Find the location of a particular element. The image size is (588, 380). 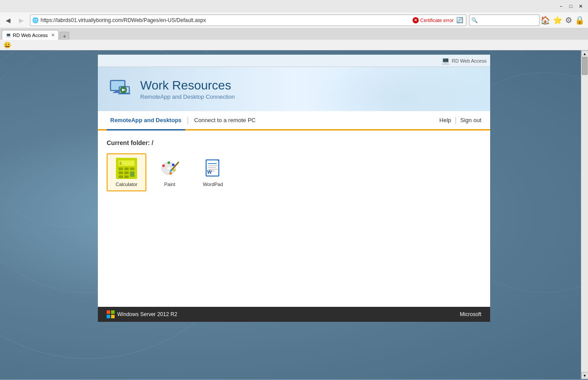

rdweb-header-bar: 💻 RD Web Access is located at coordinates (294, 61).